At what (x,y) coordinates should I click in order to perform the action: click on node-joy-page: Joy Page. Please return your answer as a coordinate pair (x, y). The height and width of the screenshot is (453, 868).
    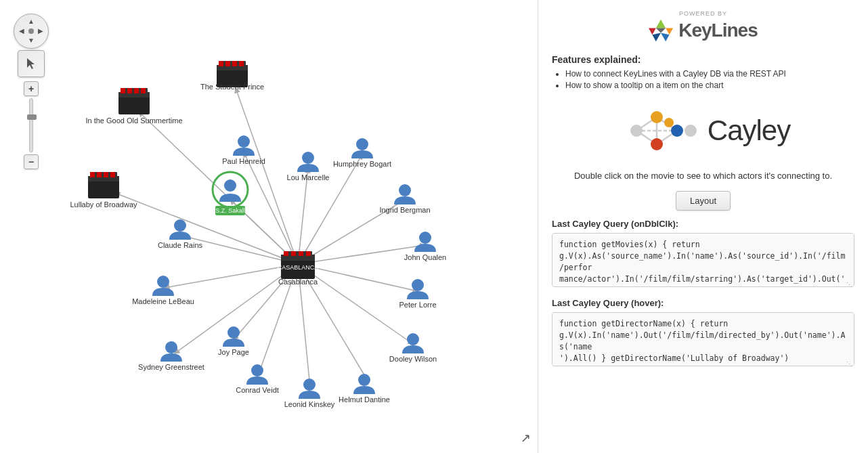
    Looking at the image, I should click on (234, 341).